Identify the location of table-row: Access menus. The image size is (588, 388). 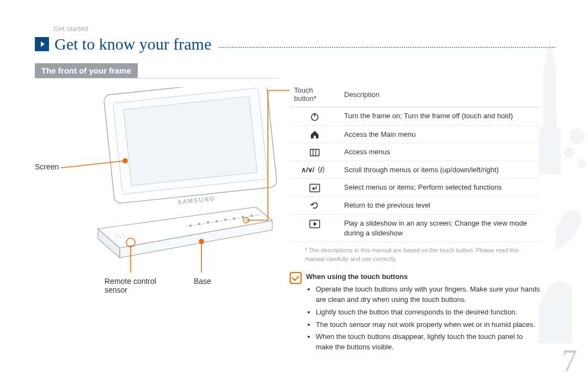
(415, 153).